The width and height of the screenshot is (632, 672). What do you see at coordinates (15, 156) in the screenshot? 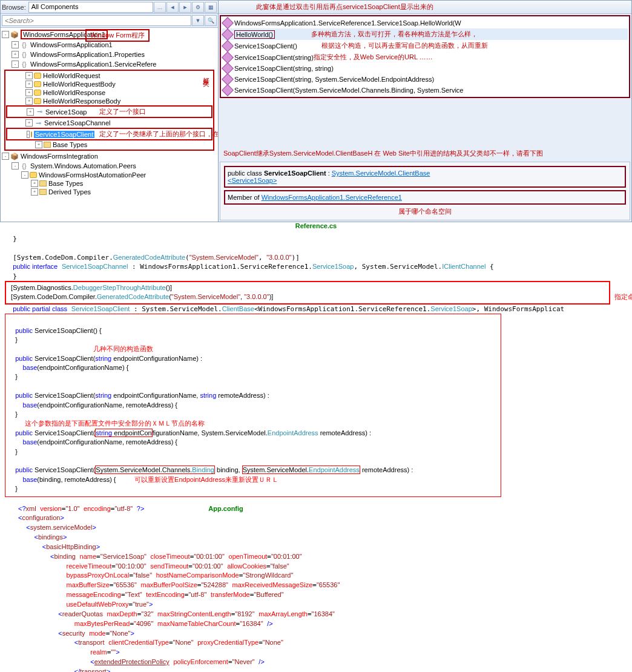
I see `assembly-icon: 📦` at bounding box center [15, 156].